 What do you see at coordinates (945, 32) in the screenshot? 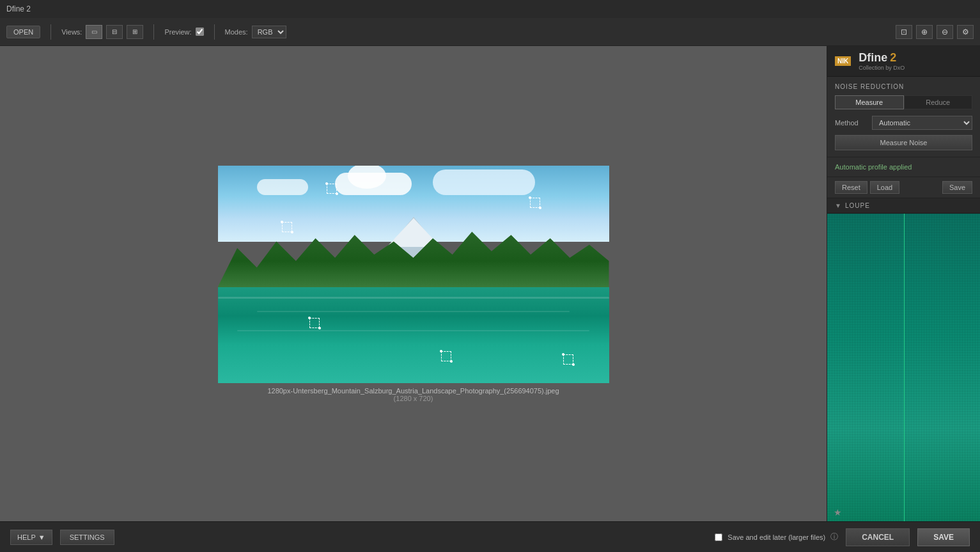
I see `zoom-out-button: ⊖` at bounding box center [945, 32].